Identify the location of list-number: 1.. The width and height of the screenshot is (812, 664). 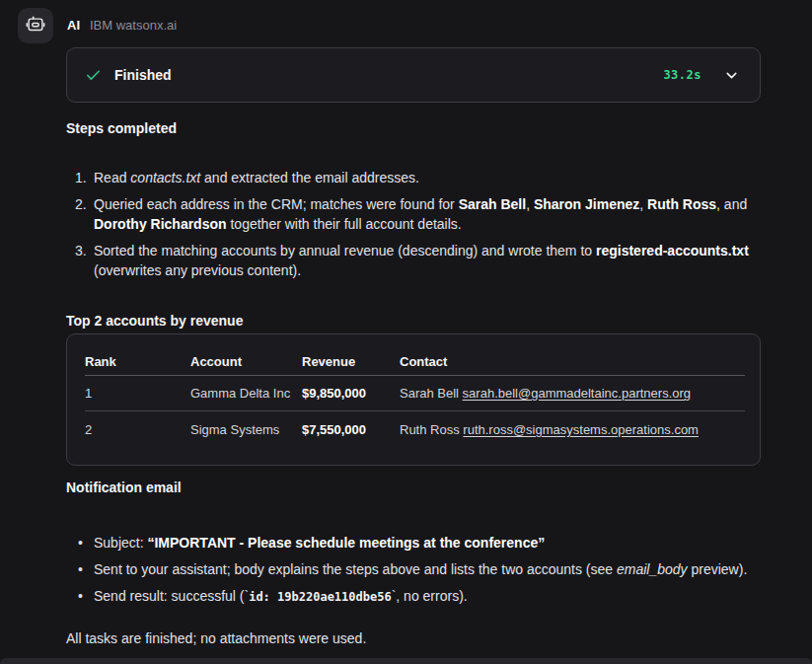
(80, 178).